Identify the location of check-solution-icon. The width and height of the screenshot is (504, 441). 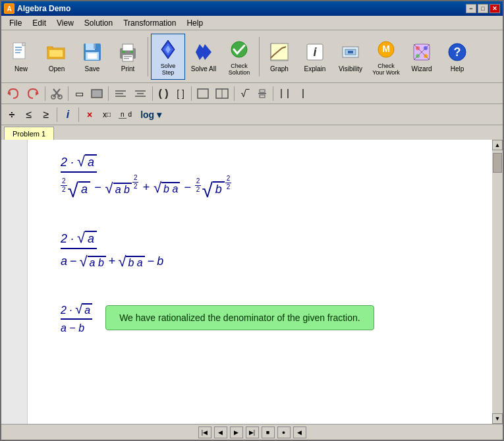
(239, 49).